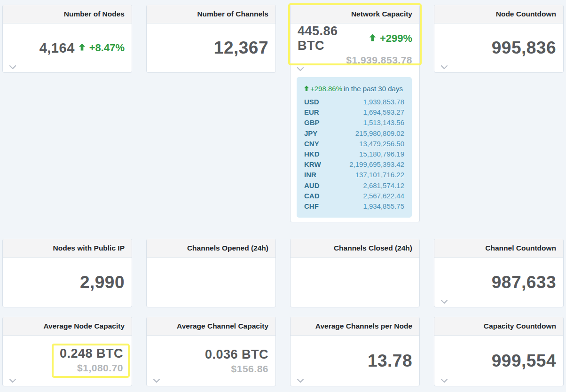  I want to click on channel-countdown-column: Channel Countdown 987,633, so click(499, 273).